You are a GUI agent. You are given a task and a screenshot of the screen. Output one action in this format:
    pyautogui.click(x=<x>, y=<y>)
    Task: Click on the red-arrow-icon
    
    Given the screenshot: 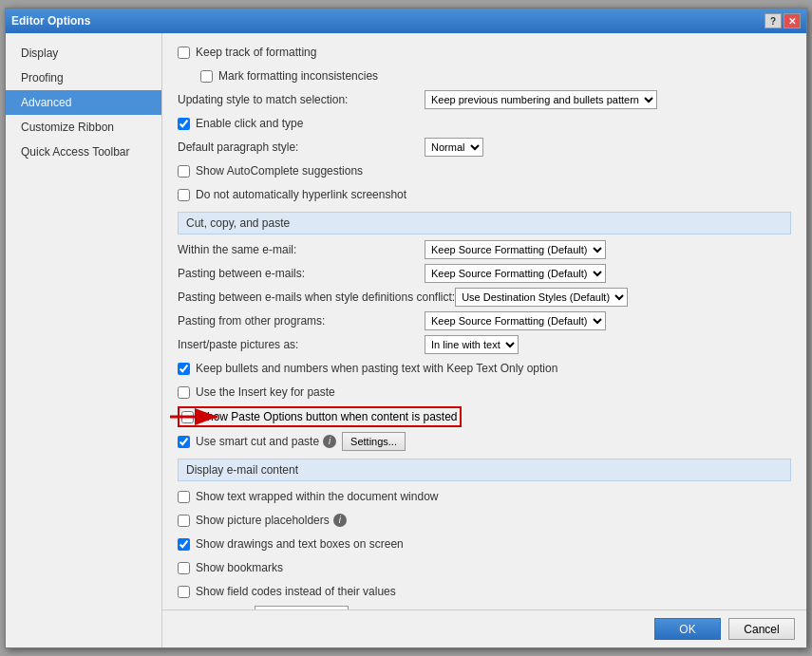 What is the action you would take?
    pyautogui.click(x=197, y=417)
    